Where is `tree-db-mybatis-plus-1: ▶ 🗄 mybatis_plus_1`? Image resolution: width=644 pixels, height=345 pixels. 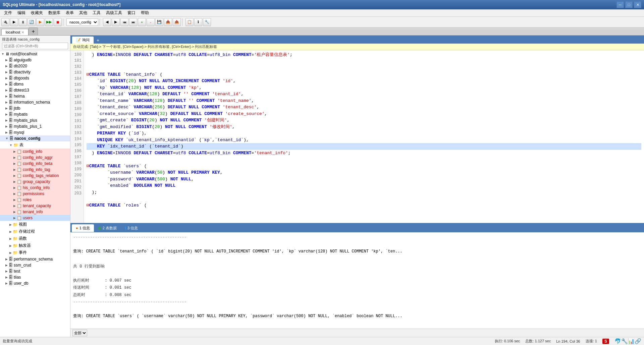 tree-db-mybatis-plus-1: ▶ 🗄 mybatis_plus_1 is located at coordinates (35, 126).